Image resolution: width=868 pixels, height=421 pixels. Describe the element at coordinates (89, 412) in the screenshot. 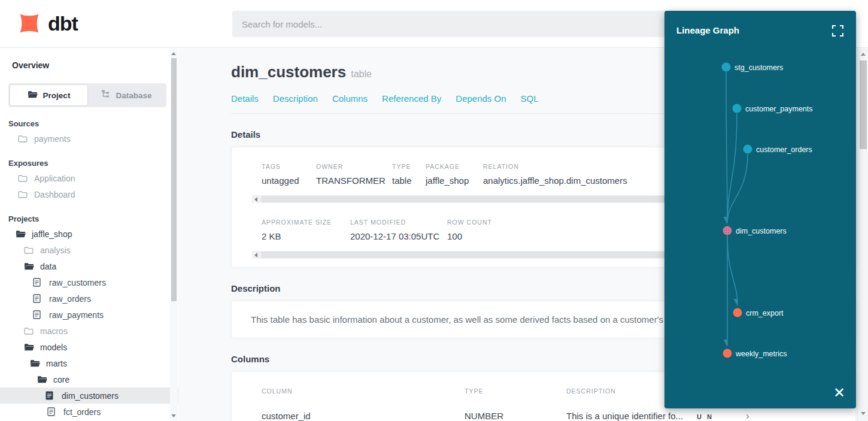

I see `sidebar-item-fct_orders: fct_orders` at that location.